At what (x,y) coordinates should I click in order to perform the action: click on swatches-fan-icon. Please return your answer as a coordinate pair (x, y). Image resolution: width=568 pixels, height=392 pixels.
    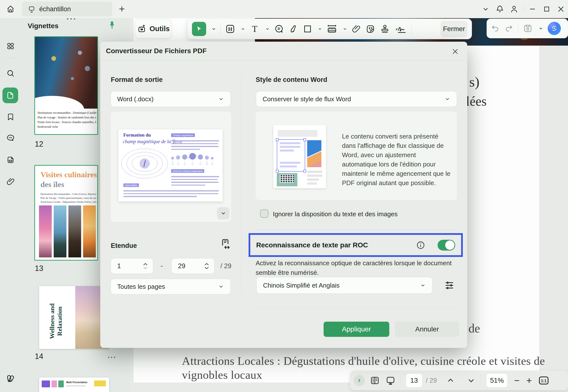
    Looking at the image, I should click on (11, 378).